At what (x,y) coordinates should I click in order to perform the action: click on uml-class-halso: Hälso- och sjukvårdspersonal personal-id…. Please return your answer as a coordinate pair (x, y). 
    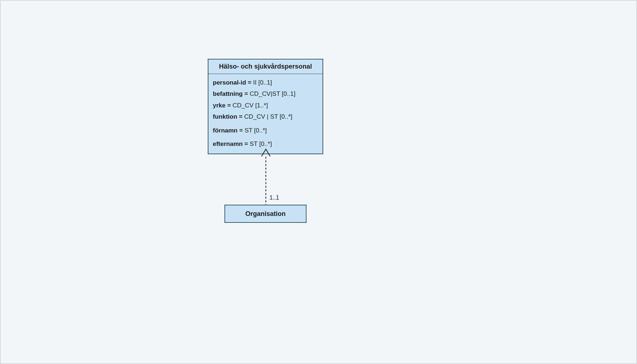
    Looking at the image, I should click on (265, 107).